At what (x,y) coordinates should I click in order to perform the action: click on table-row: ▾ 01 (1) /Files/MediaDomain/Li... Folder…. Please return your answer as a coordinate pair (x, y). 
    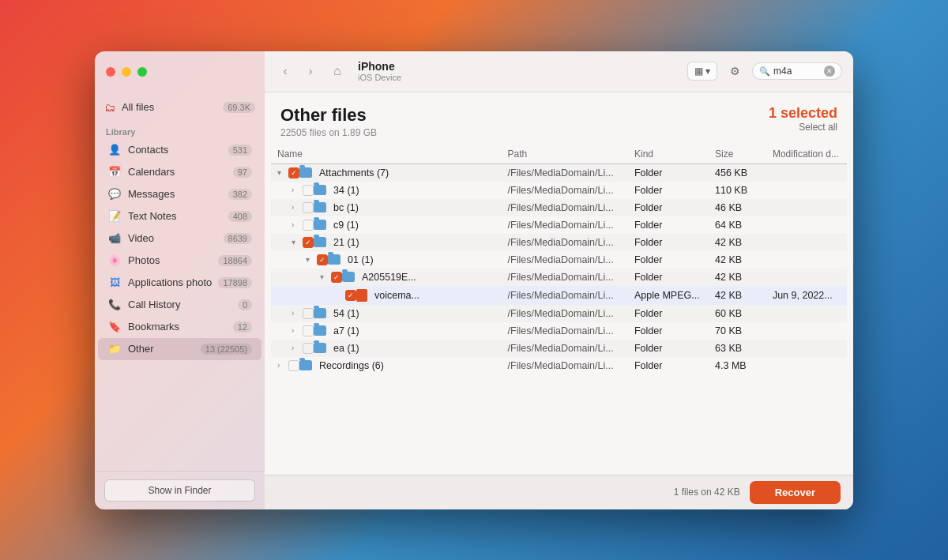
    Looking at the image, I should click on (559, 260).